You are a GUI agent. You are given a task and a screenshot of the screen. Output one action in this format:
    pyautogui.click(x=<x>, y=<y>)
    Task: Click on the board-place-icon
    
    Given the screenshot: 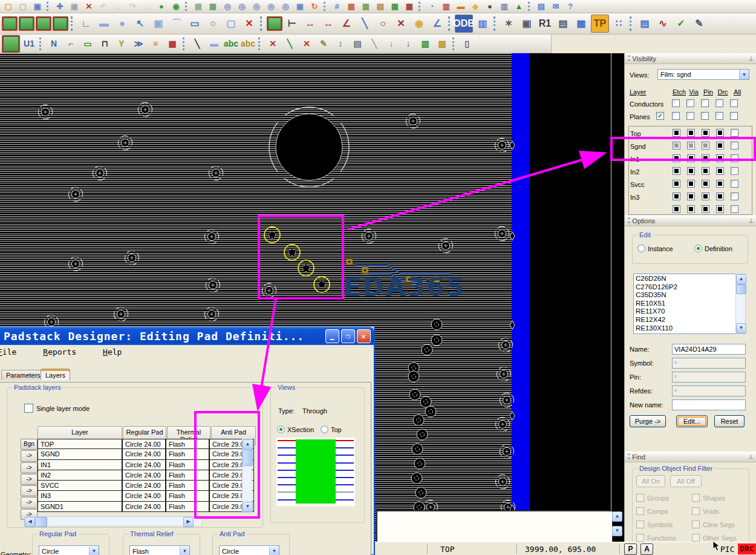 What is the action you would take?
    pyautogui.click(x=44, y=24)
    